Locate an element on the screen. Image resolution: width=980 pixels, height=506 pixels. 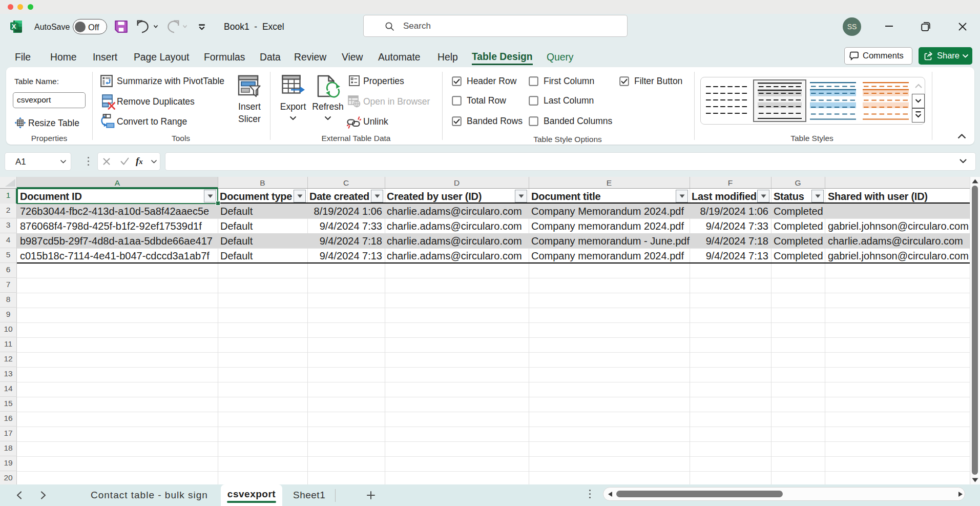
svg-text: X is located at coordinates (14, 27).